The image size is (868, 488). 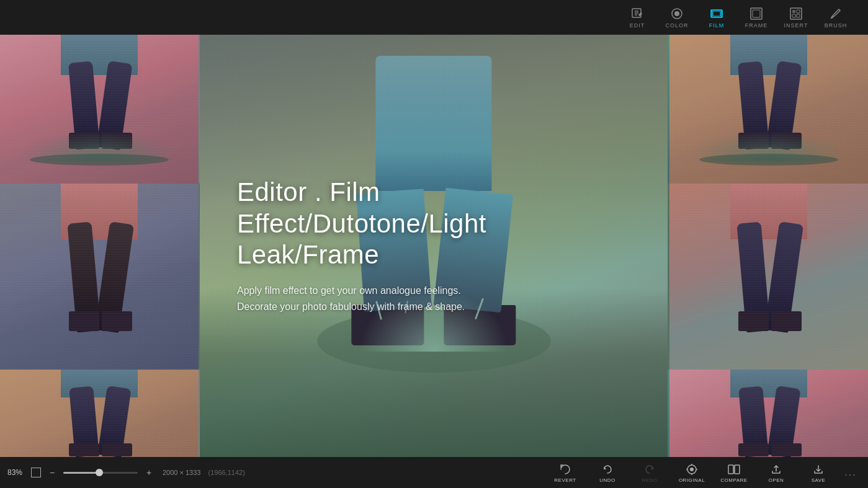 I want to click on revert-button: REVERT, so click(x=565, y=472).